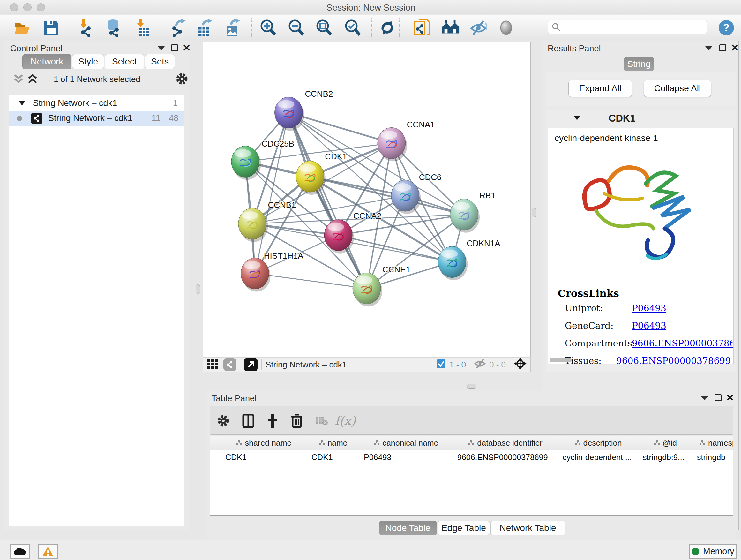 The image size is (741, 560). I want to click on collapse-all-button: Collapse All, so click(677, 88).